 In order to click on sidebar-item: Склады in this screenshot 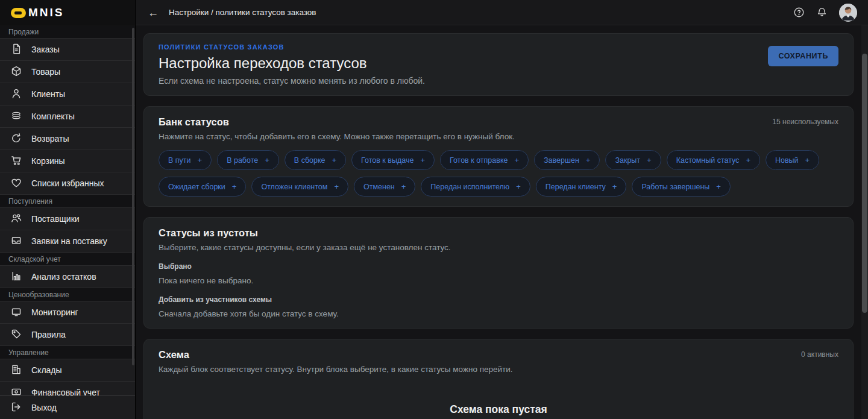, I will do `click(68, 370)`.